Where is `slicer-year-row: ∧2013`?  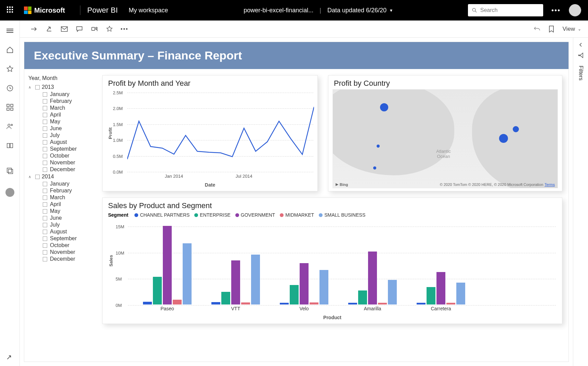 slicer-year-row: ∧2013 is located at coordinates (60, 87).